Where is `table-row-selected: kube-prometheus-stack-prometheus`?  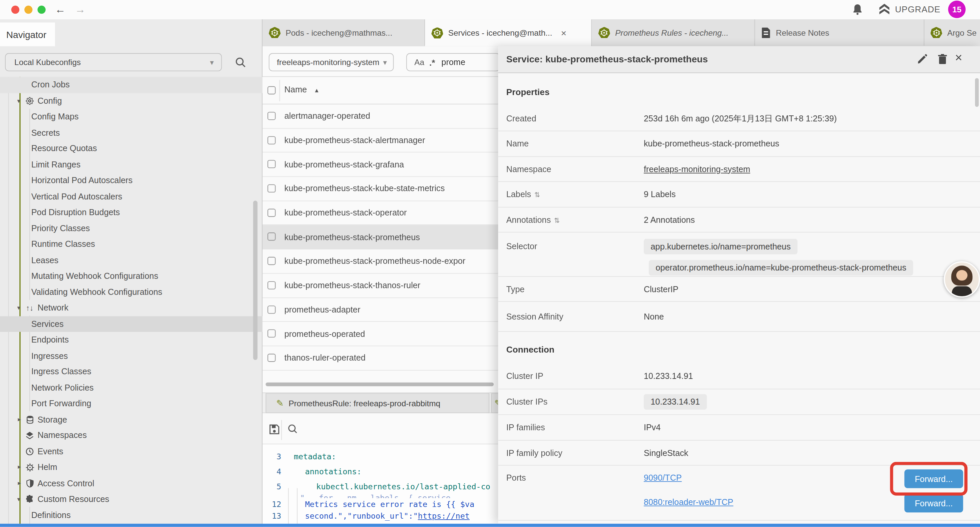
table-row-selected: kube-prometheus-stack-prometheus is located at coordinates (380, 237).